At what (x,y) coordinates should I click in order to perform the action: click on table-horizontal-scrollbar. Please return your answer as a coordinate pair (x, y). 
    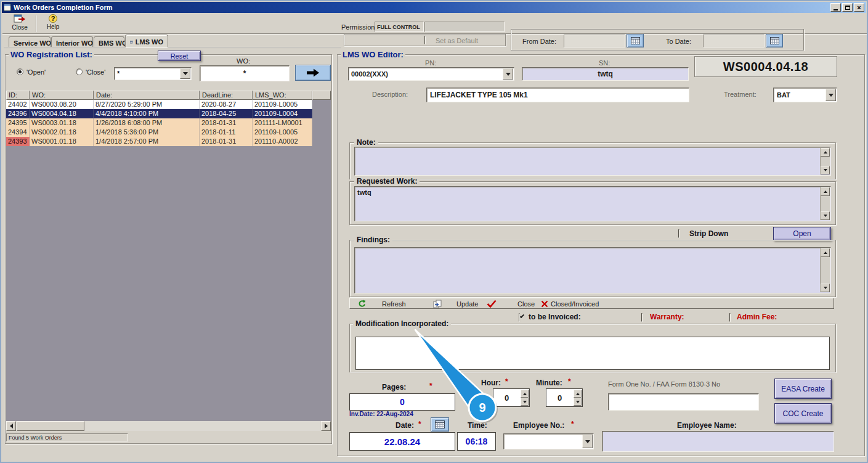
    Looking at the image, I should click on (169, 426).